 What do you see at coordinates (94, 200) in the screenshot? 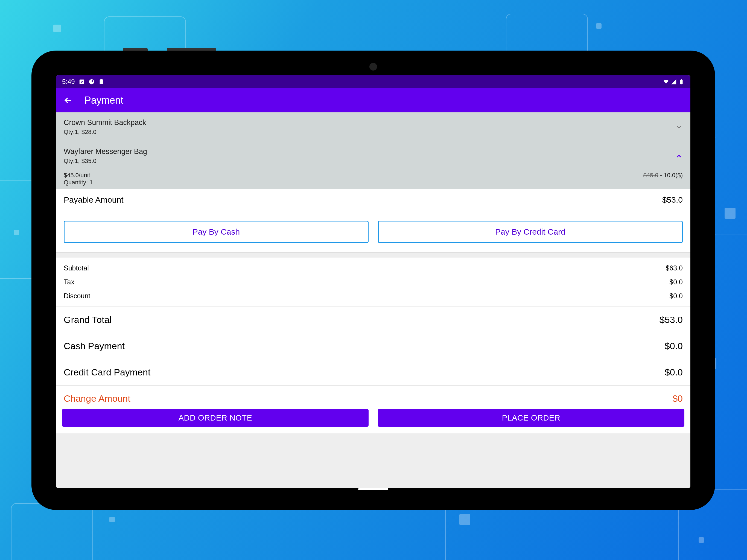
I see `payable-label: Payable Amount` at bounding box center [94, 200].